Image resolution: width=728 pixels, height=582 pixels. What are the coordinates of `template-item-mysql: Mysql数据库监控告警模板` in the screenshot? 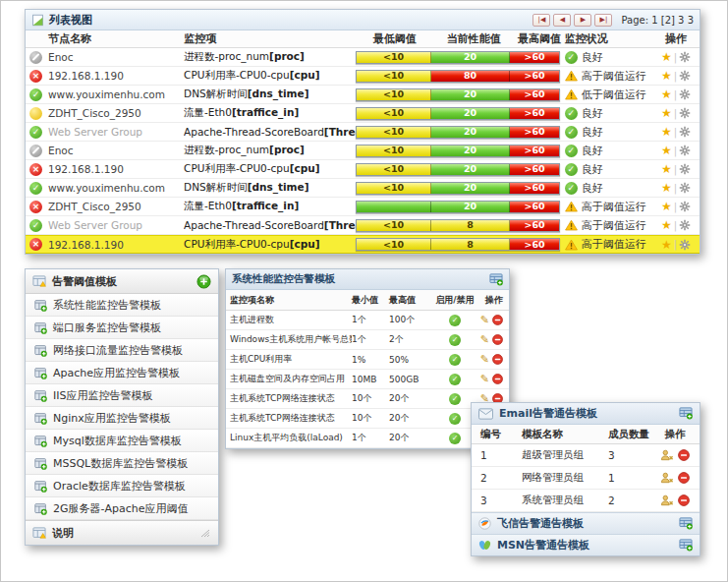 It's located at (122, 440).